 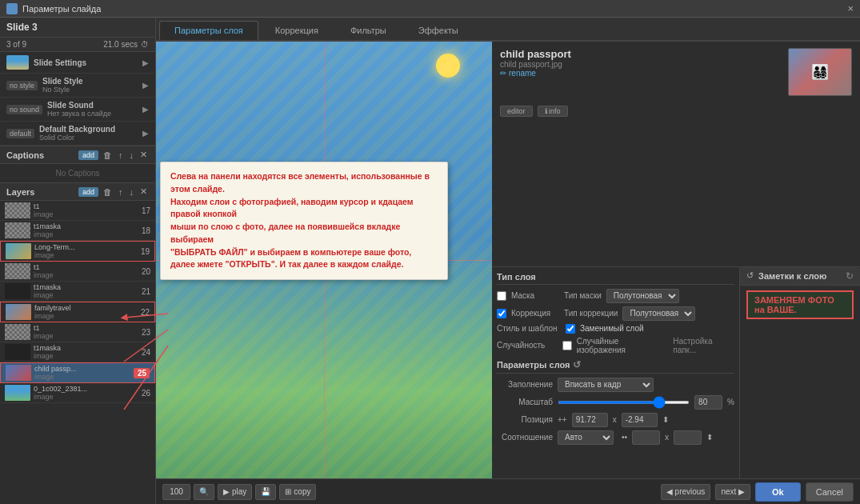 I want to click on position-label: Позиция, so click(x=525, y=419).